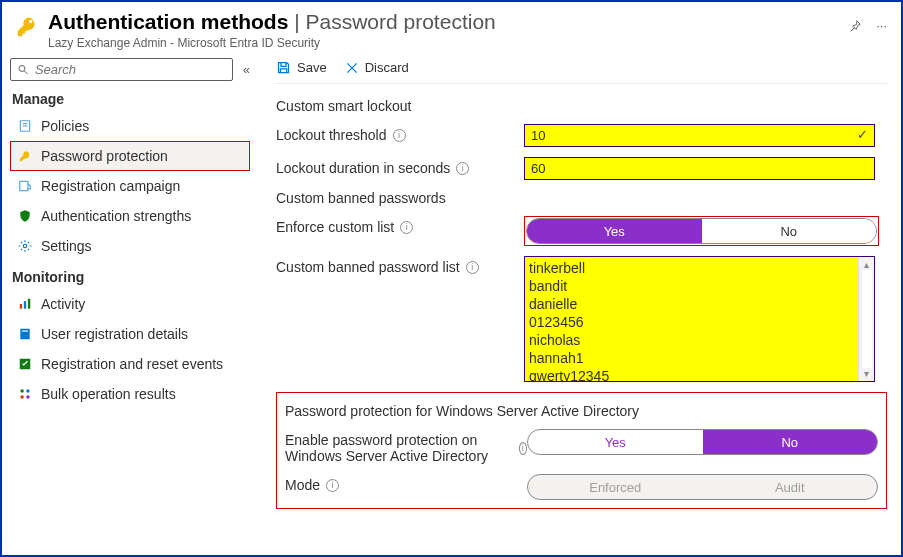 The image size is (903, 557). What do you see at coordinates (582, 69) in the screenshot?
I see `command-bar: Save Discard` at bounding box center [582, 69].